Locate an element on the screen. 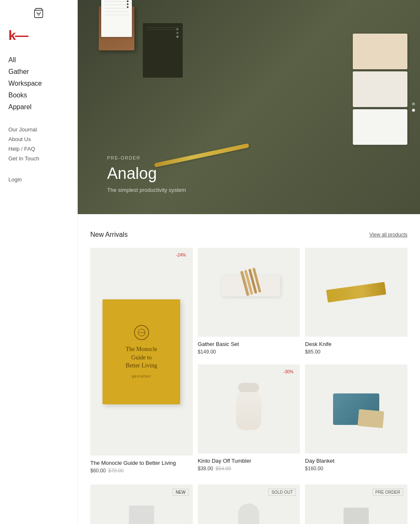 This screenshot has width=420, height=524. product-card-more-3: PRE ORDER is located at coordinates (356, 504).